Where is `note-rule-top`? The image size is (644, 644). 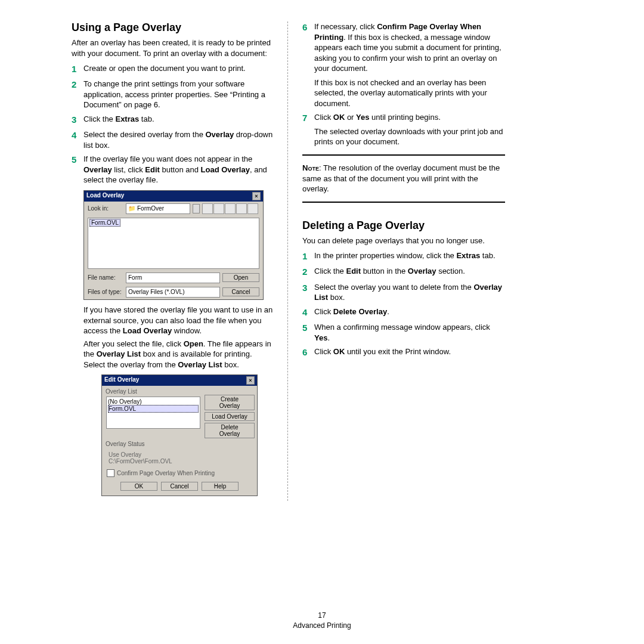
note-rule-top is located at coordinates (404, 155).